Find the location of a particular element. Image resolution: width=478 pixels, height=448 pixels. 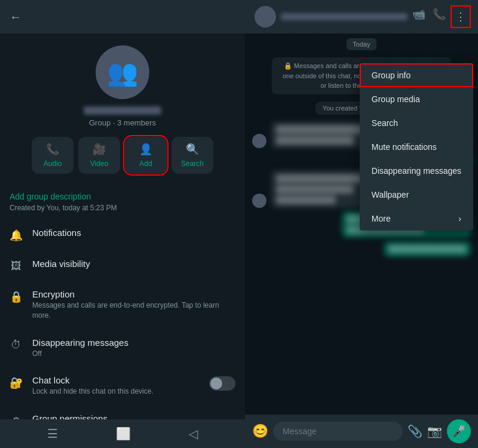

settings-item-encryption: 🔒 Encryption Messages and calls are end-… is located at coordinates (122, 305).